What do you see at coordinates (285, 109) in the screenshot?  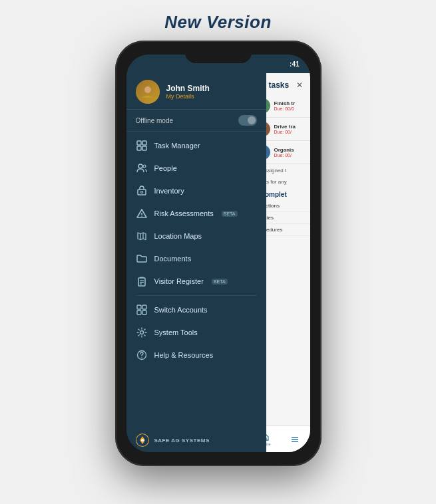 I see `task-due-1: Due: 00/0` at bounding box center [285, 109].